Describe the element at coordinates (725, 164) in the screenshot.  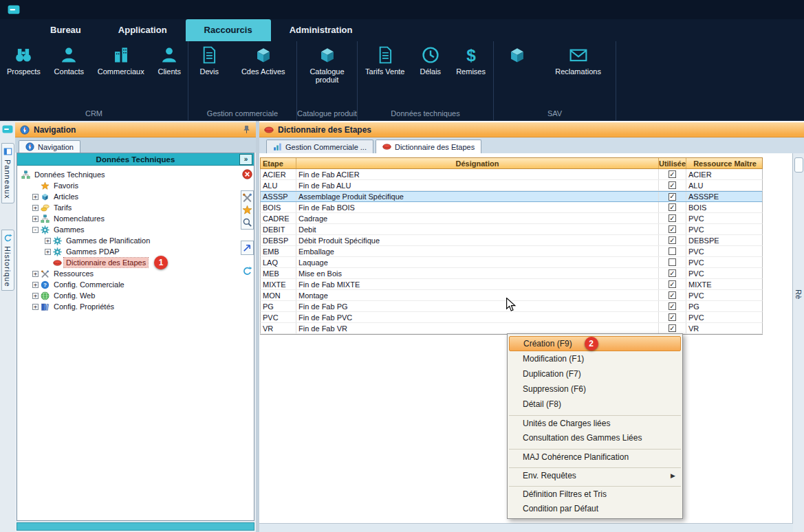
I see `column-header-ressource-maitre: Ressource Maître` at that location.